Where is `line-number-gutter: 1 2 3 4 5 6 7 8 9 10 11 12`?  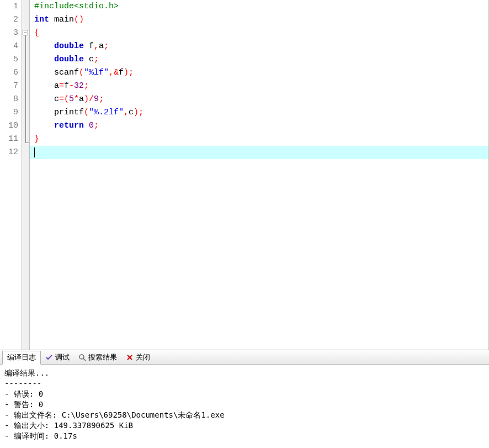 line-number-gutter: 1 2 3 4 5 6 7 8 9 10 11 12 is located at coordinates (11, 175).